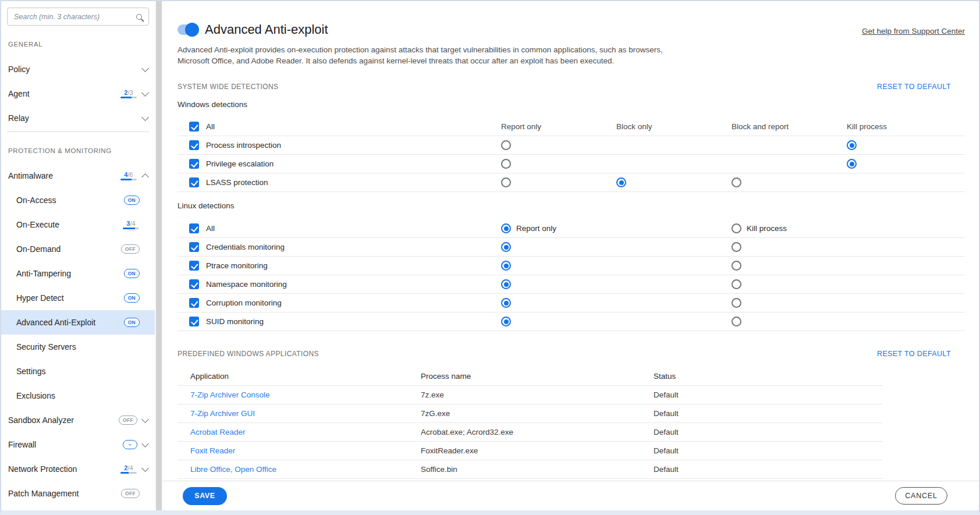 The width and height of the screenshot is (980, 515). I want to click on detection-label: Ptrace monitoring, so click(237, 265).